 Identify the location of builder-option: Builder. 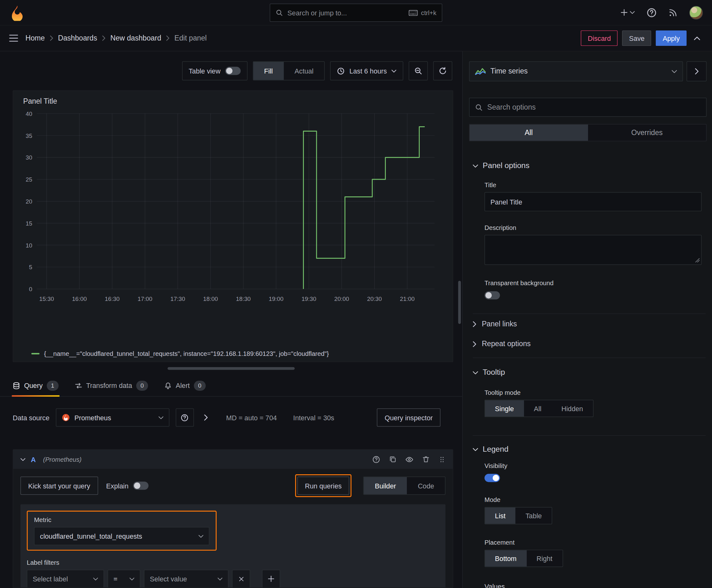
(385, 486).